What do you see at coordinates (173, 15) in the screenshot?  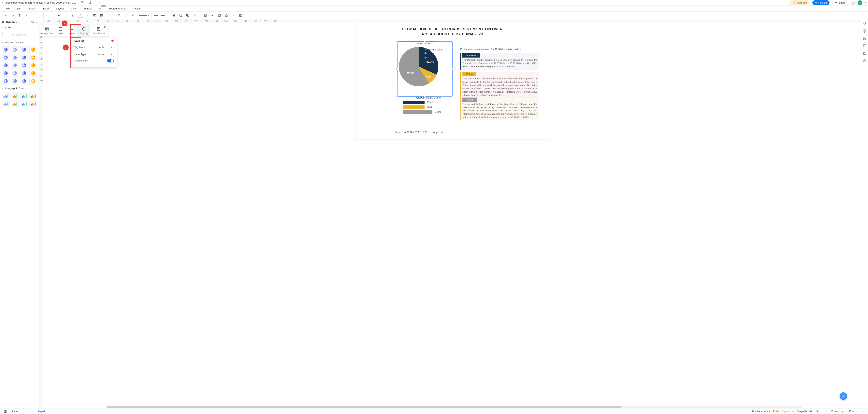 I see `distribute-icon` at bounding box center [173, 15].